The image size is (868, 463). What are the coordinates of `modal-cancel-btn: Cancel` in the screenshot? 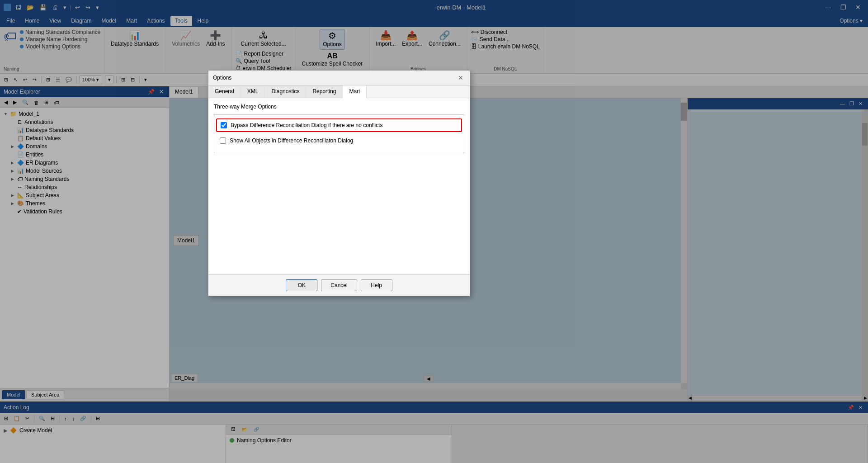 It's located at (339, 285).